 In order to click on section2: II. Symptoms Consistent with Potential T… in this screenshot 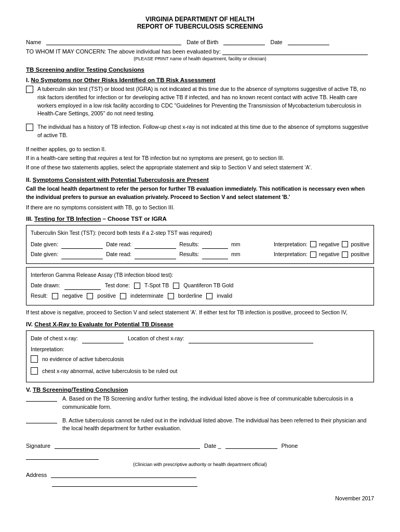, I will do `click(200, 194)`.